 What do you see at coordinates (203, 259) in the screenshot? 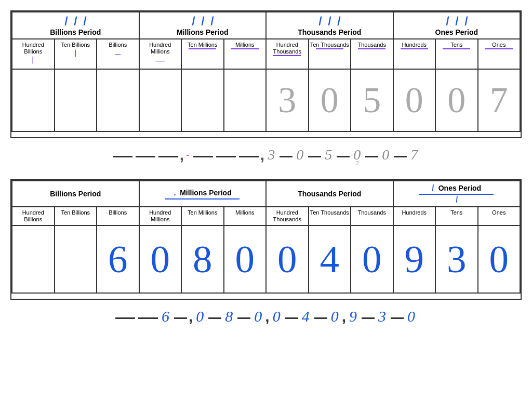
I see `digit-ten-millions-2: 8` at bounding box center [203, 259].